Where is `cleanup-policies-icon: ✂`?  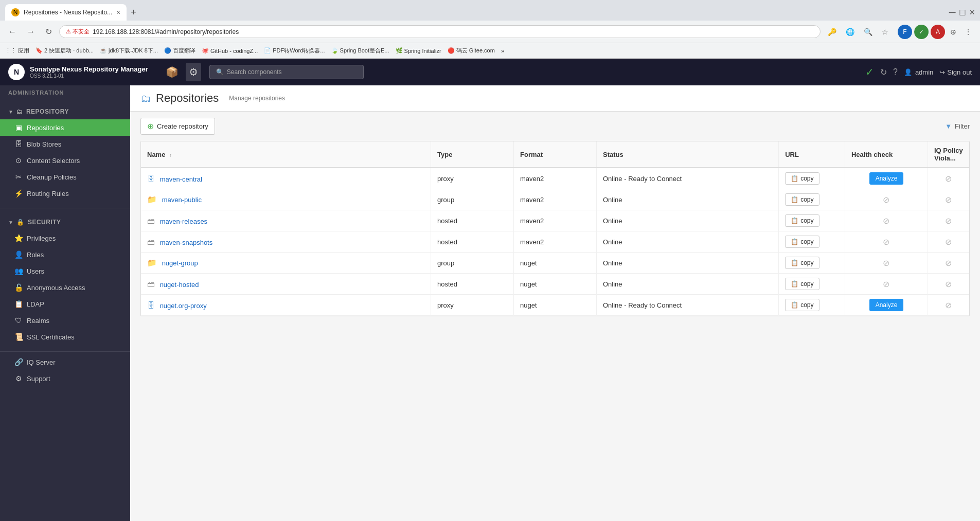 cleanup-policies-icon: ✂ is located at coordinates (19, 177).